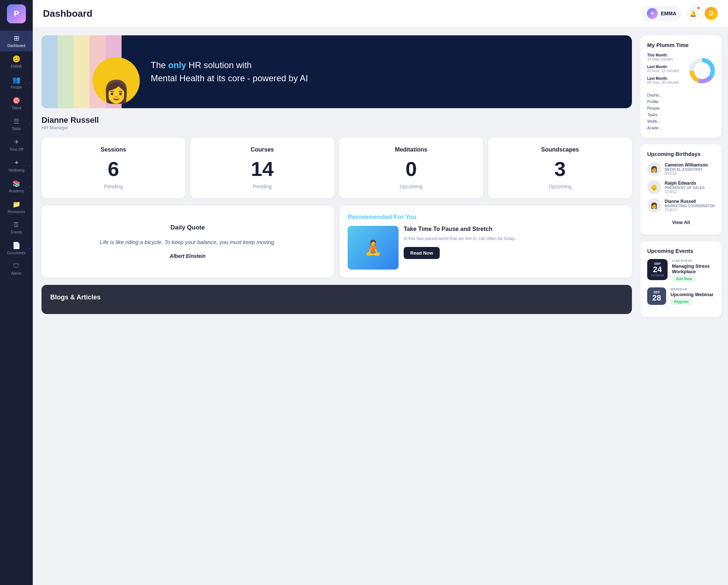  What do you see at coordinates (662, 13) in the screenshot?
I see `plumm-emma-button: ✦ EMMA` at bounding box center [662, 13].